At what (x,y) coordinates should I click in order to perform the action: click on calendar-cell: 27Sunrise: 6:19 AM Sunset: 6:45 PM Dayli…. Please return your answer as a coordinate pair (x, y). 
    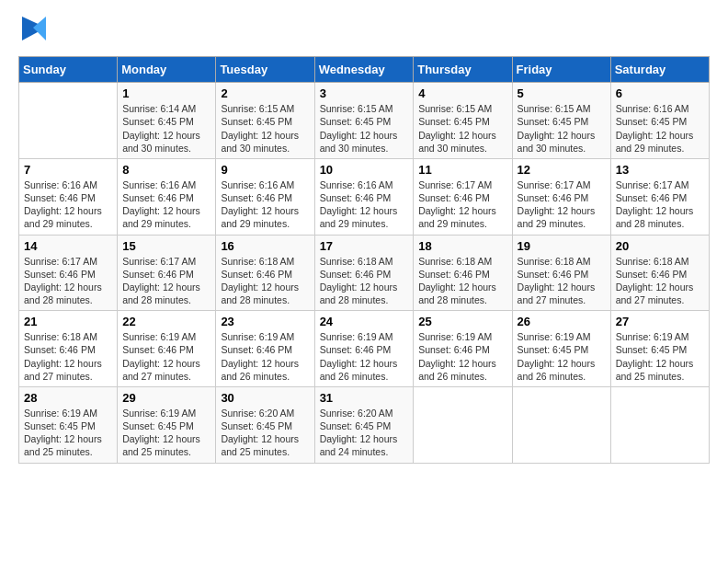
    Looking at the image, I should click on (660, 350).